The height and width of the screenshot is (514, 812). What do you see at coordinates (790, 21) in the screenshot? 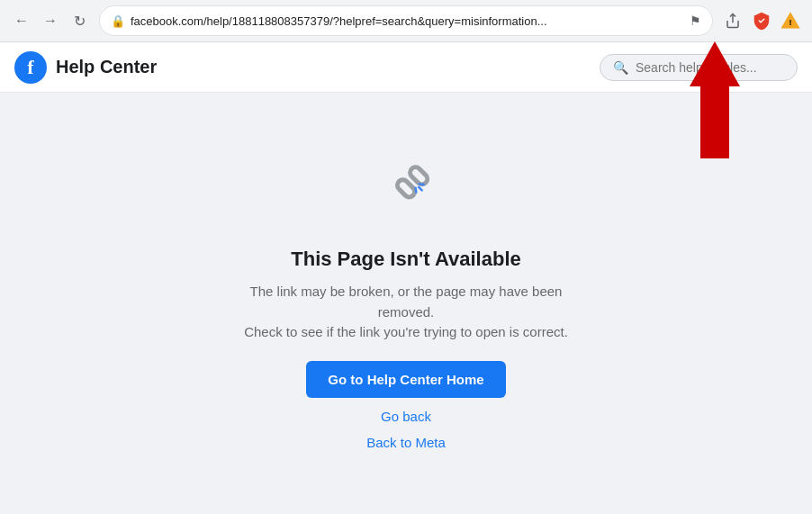
I see `warning-button: !` at bounding box center [790, 21].